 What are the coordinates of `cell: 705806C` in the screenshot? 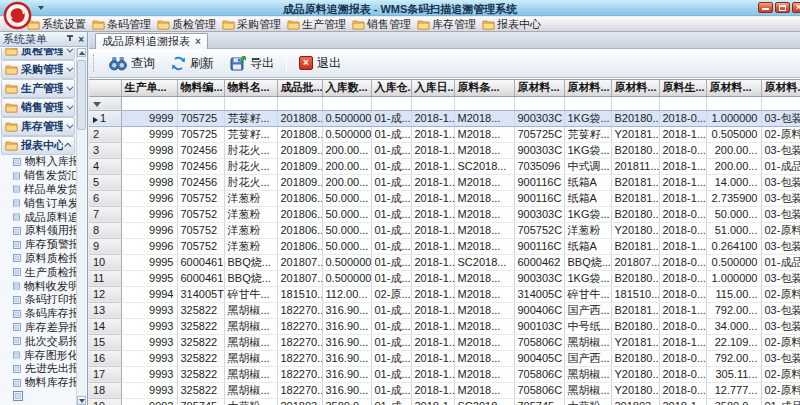 It's located at (539, 374).